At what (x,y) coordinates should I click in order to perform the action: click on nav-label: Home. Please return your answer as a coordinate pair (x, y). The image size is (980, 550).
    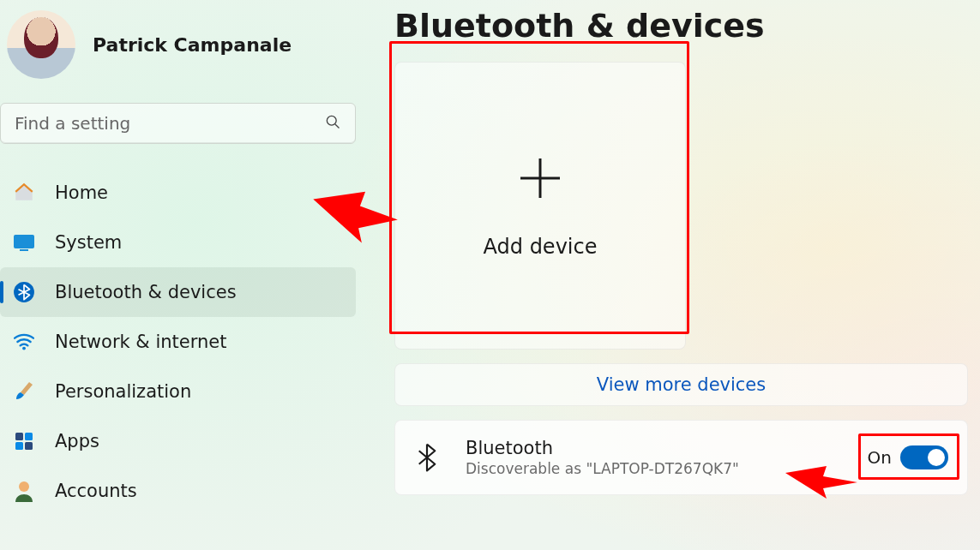
    Looking at the image, I should click on (81, 193).